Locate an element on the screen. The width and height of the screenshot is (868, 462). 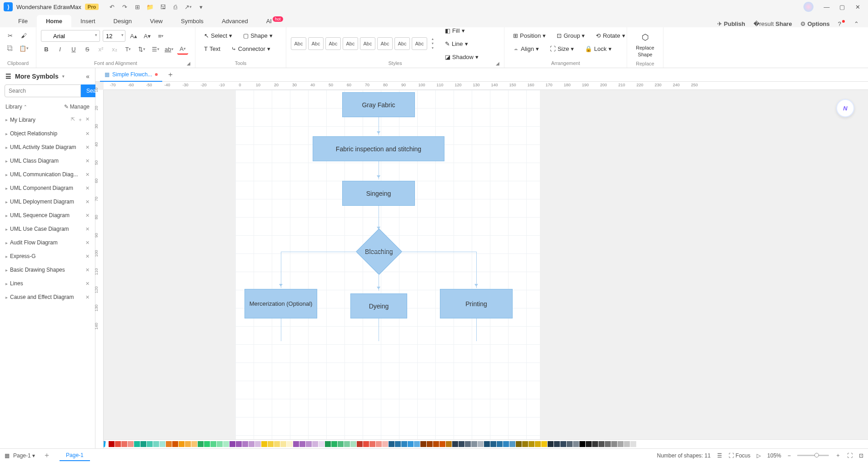
flowchart-node-3: Singeing is located at coordinates (379, 194).